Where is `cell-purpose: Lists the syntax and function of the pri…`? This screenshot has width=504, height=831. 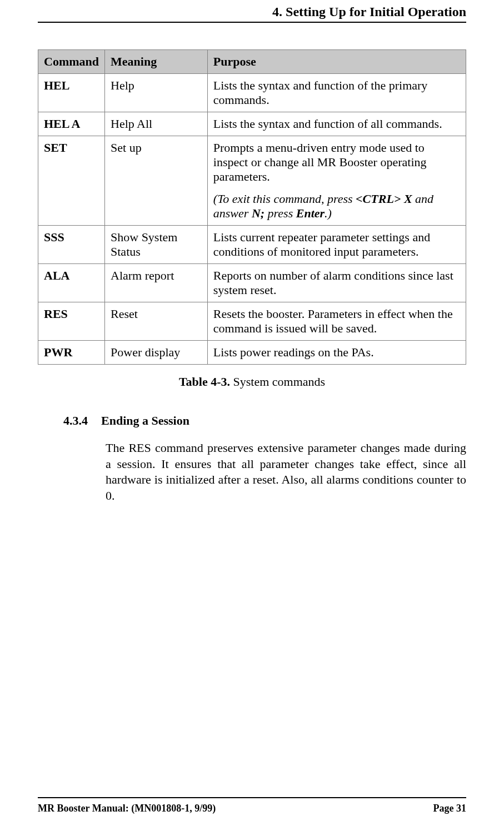 cell-purpose: Lists the syntax and function of the pri… is located at coordinates (337, 93).